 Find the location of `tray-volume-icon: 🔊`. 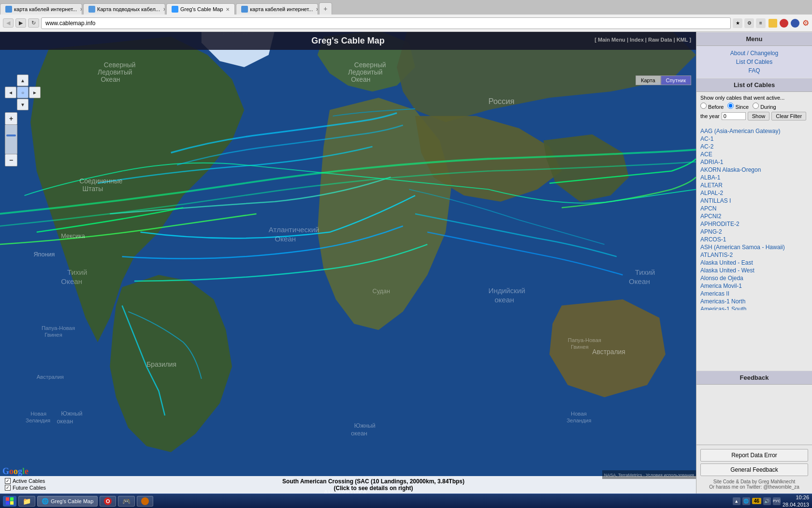

tray-volume-icon: 🔊 is located at coordinates (767, 501).